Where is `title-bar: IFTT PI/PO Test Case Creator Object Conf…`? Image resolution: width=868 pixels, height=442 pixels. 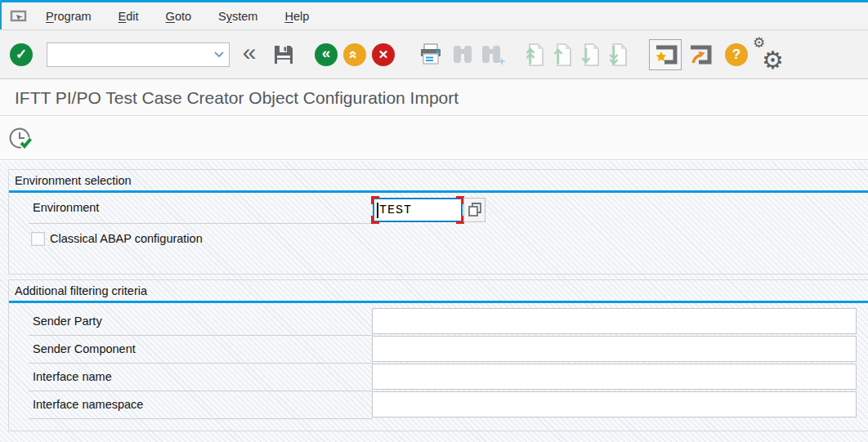 title-bar: IFTT PI/PO Test Case Creator Object Conf… is located at coordinates (434, 98).